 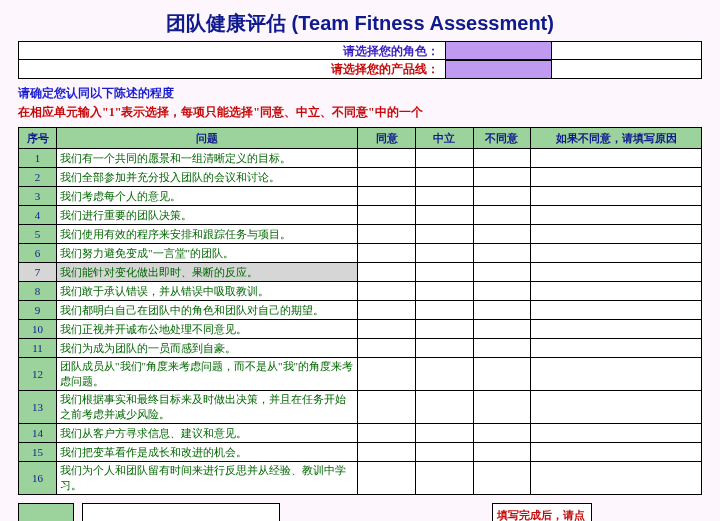 What do you see at coordinates (360, 292) in the screenshot?
I see `table-row: 8我们敢于承认错误，并从错误中吸取教训。` at bounding box center [360, 292].